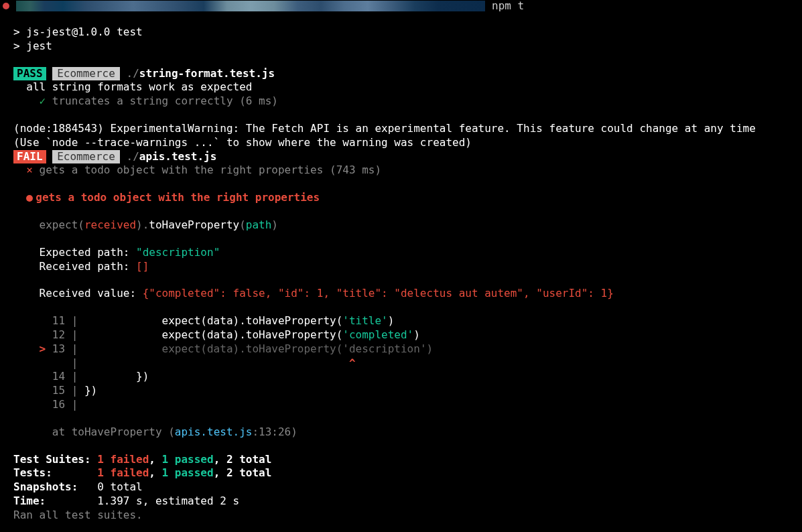  What do you see at coordinates (401, 129) in the screenshot?
I see `node-warning-1: (node:1884543) ExperimentalWarning: The …` at bounding box center [401, 129].